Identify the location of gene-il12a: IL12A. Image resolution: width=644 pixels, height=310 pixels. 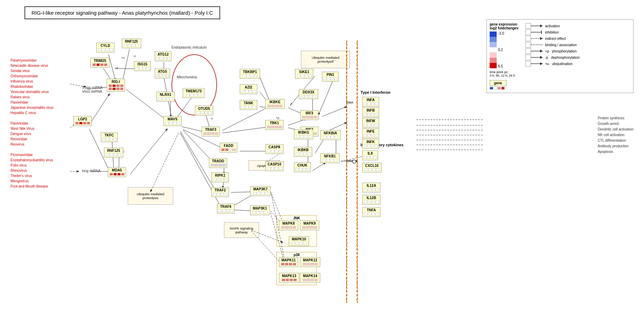
(371, 188).